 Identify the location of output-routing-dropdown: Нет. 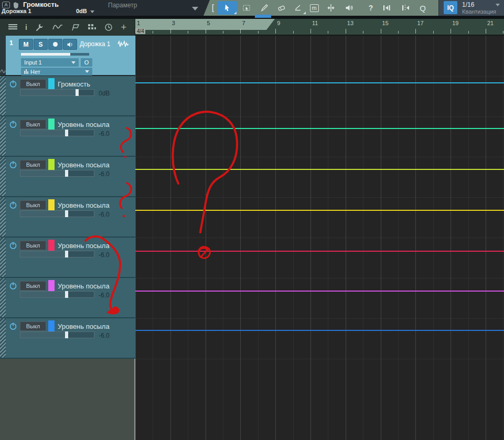
(57, 71).